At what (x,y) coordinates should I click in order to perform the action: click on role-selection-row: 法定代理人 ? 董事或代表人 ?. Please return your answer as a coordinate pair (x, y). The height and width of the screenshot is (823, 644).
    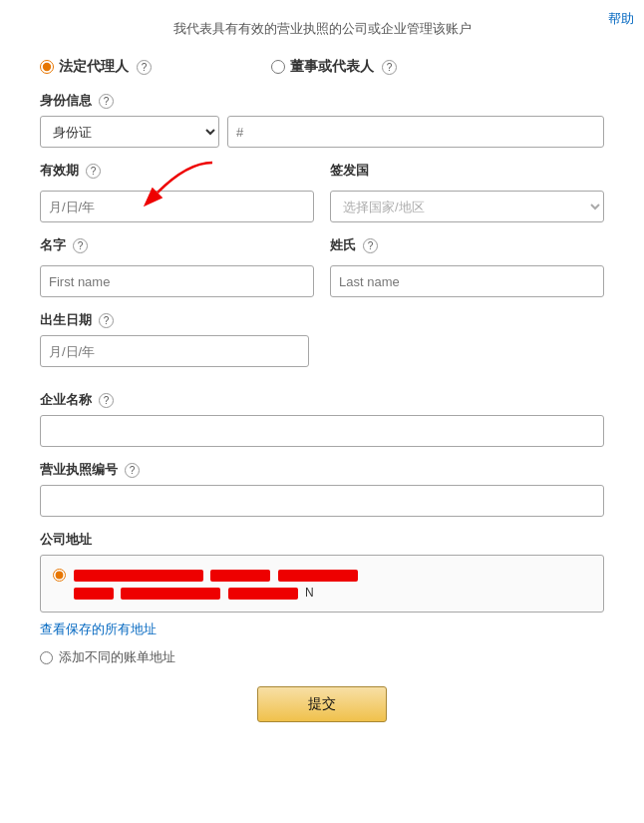
    Looking at the image, I should click on (322, 67).